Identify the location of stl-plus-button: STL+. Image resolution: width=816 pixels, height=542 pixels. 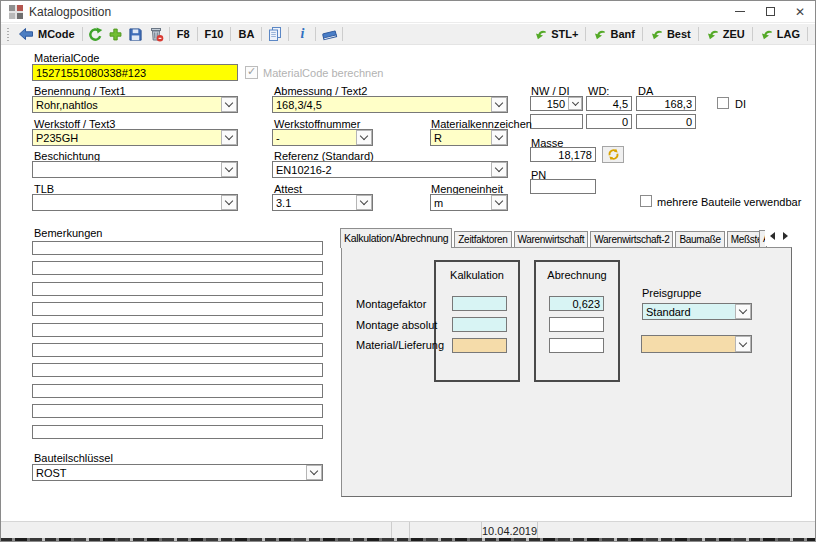
(556, 34).